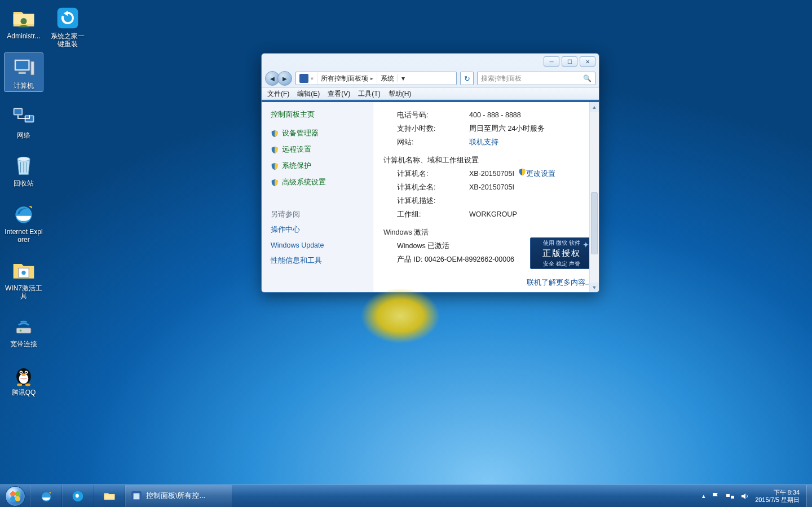 This screenshot has width=812, height=507. What do you see at coordinates (594, 288) in the screenshot?
I see `scroll-down-button: ▼` at bounding box center [594, 288].